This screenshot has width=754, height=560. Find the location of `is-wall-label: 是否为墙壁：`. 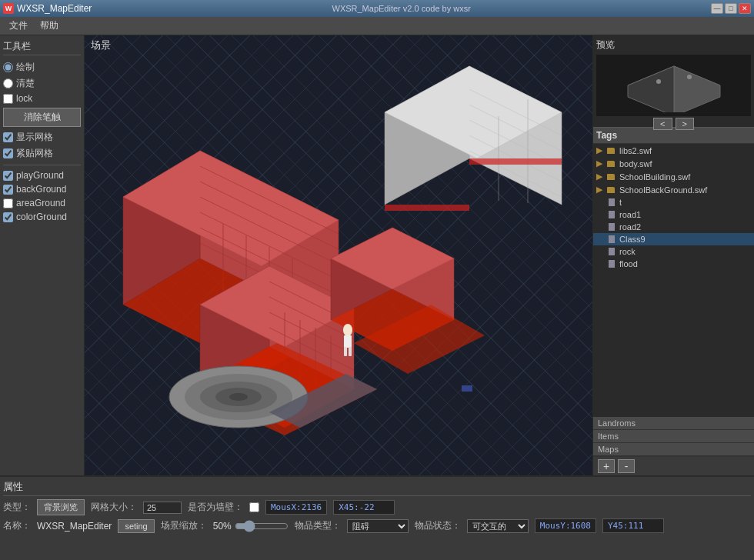

is-wall-label: 是否为墙壁： is located at coordinates (215, 508).